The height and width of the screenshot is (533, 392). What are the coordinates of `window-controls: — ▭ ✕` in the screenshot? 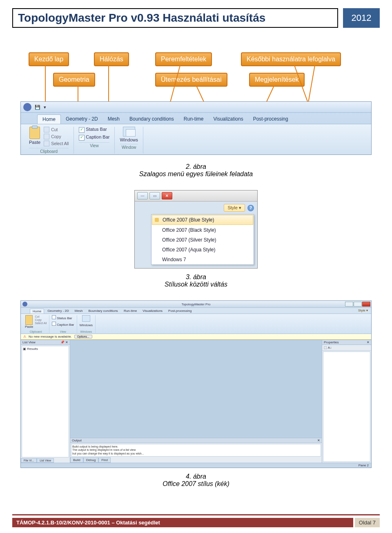 It's located at (196, 196).